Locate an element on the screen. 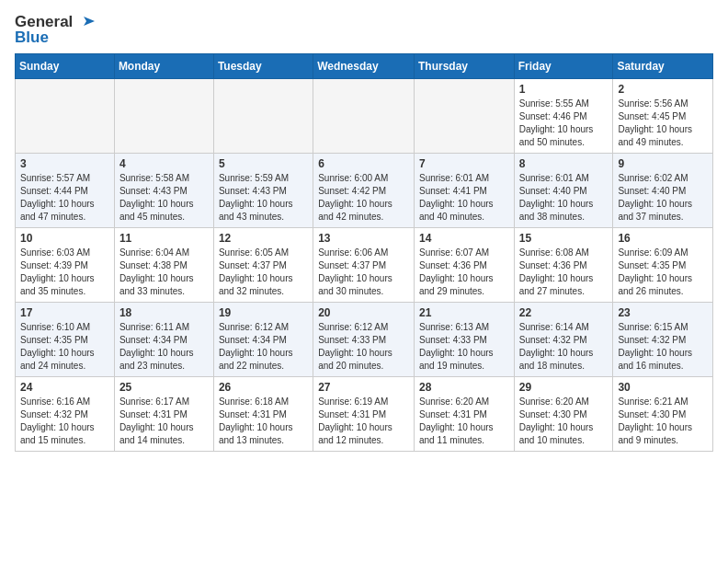  day-number: 4 is located at coordinates (164, 164).